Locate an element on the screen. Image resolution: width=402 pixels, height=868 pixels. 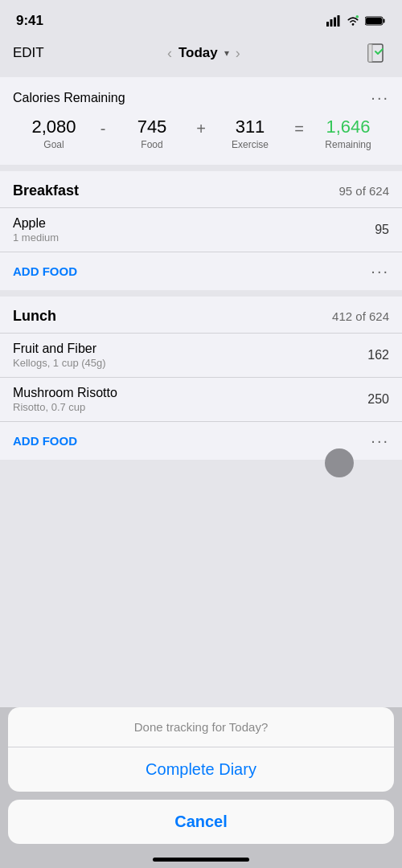
lunch-title: Lunch is located at coordinates (35, 317).